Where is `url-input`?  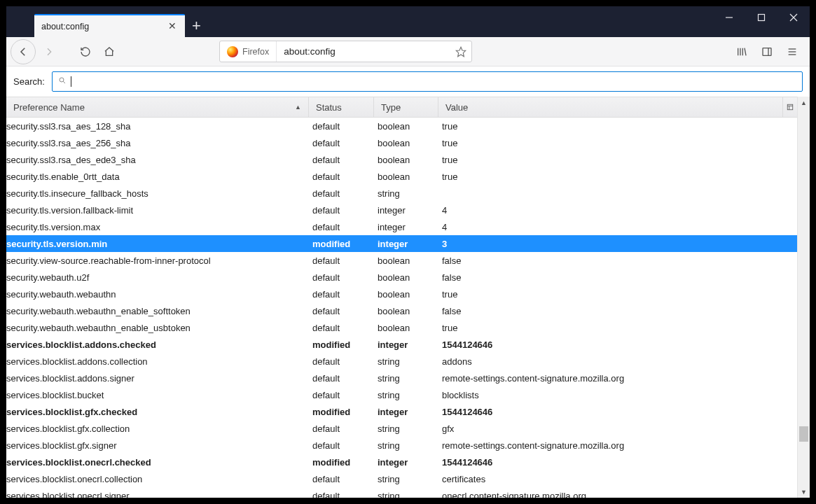
url-input is located at coordinates (363, 52).